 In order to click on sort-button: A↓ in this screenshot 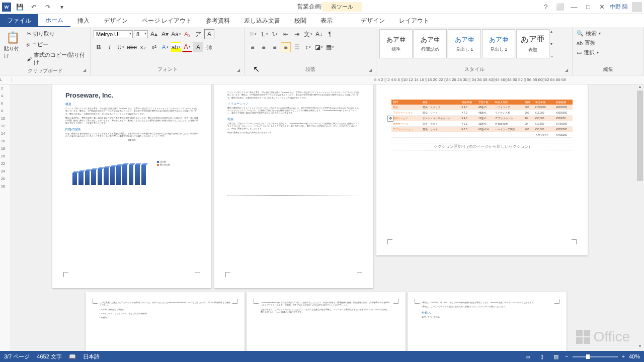, I will do `click(319, 34)`.